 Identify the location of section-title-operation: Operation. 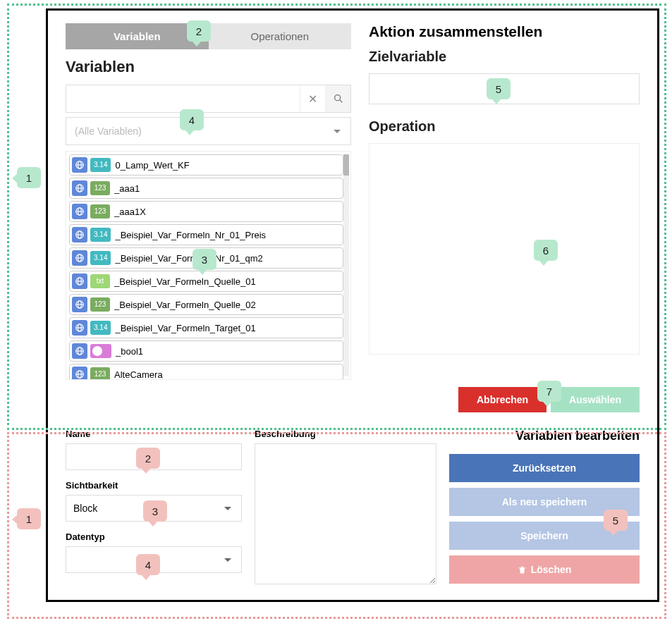
(504, 127).